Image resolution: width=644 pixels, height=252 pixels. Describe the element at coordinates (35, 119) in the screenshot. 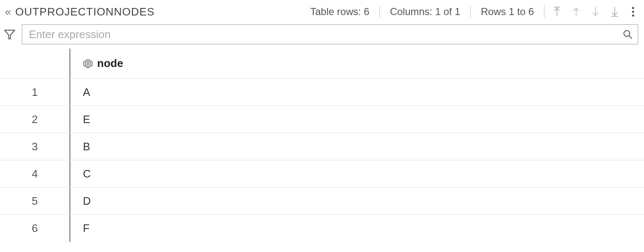

I see `row-index: 2` at that location.